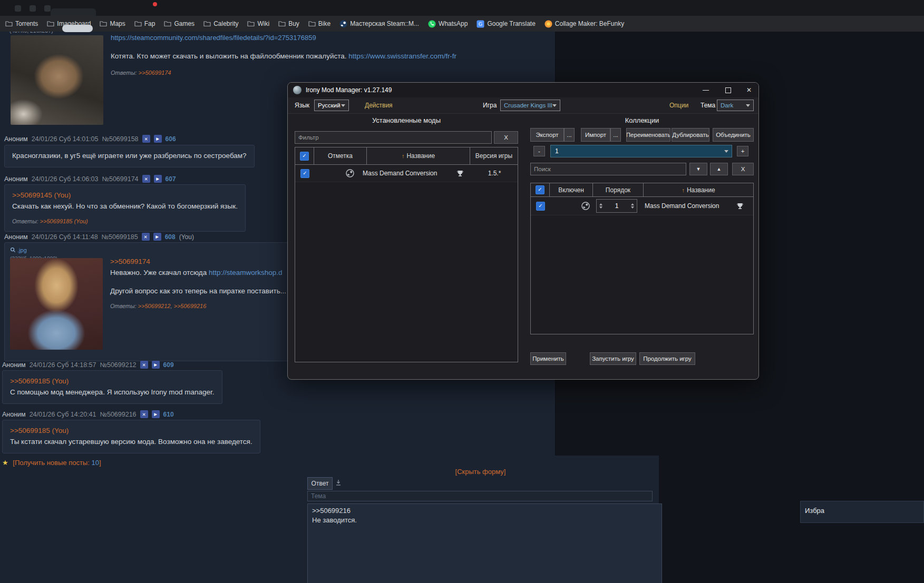 The width and height of the screenshot is (924, 583). What do you see at coordinates (120, 139) in the screenshot?
I see `post-number-link: №50699158` at bounding box center [120, 139].